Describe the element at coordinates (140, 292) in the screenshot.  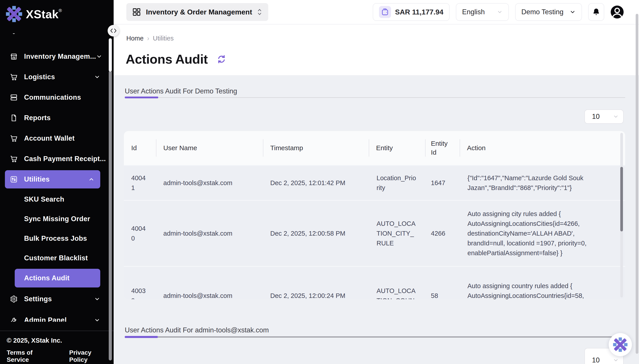
I see `cell-id: 40039` at that location.